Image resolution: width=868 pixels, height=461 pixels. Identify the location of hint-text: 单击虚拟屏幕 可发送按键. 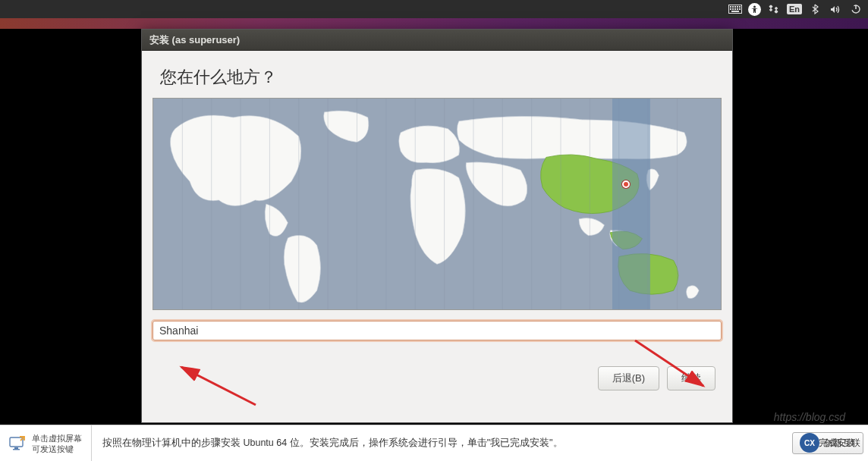
(57, 444).